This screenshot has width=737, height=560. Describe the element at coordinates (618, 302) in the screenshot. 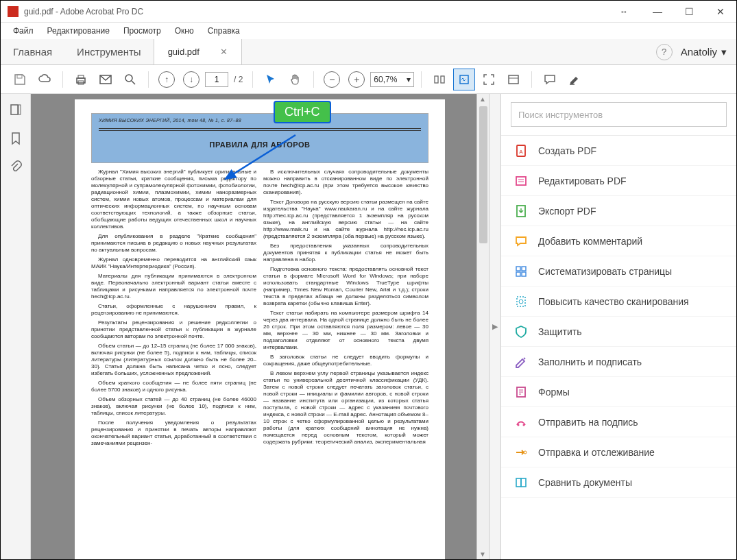

I see `tool-item: Повысить качество сканирования` at that location.